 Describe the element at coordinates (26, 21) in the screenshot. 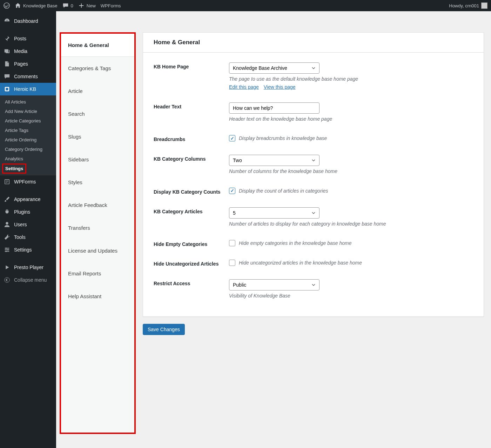

I see `menu-dashboard-label: Dashboard` at that location.